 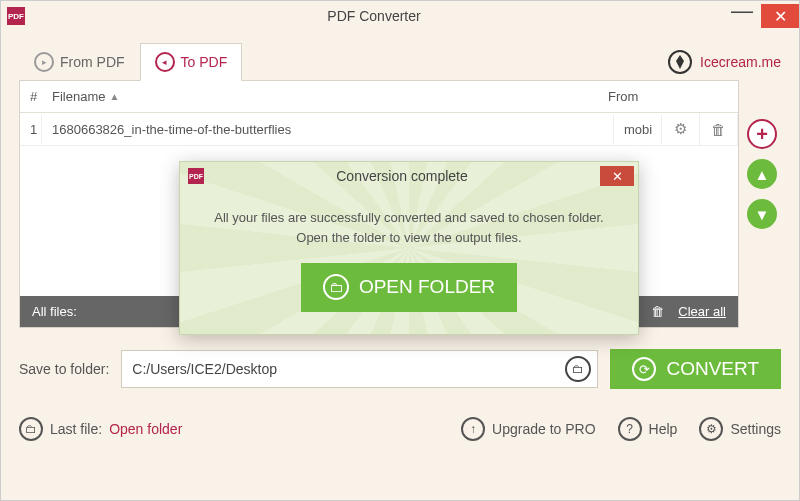 What do you see at coordinates (644, 369) in the screenshot?
I see `refresh-icon: ⟳` at bounding box center [644, 369].